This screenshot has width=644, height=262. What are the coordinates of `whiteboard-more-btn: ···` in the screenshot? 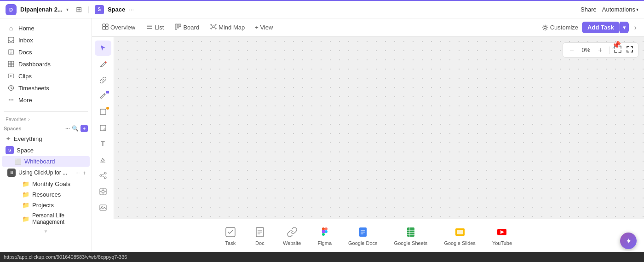 It's located at (84, 162).